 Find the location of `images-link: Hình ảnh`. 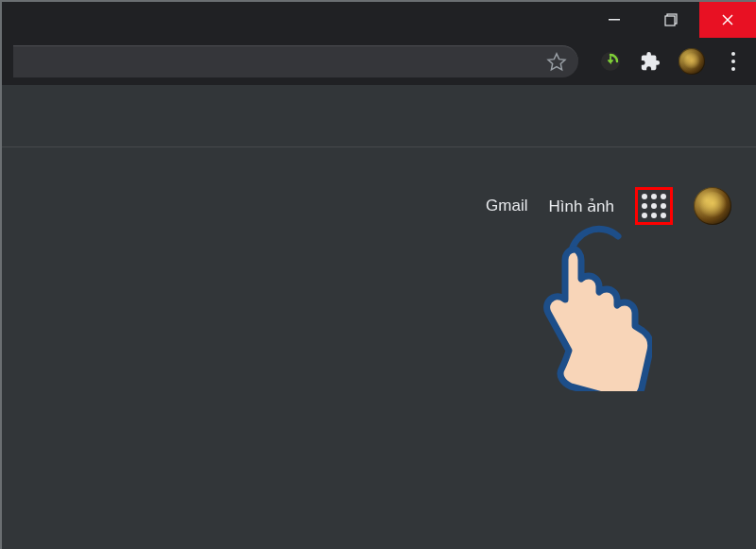

images-link: Hình ảnh is located at coordinates (581, 206).